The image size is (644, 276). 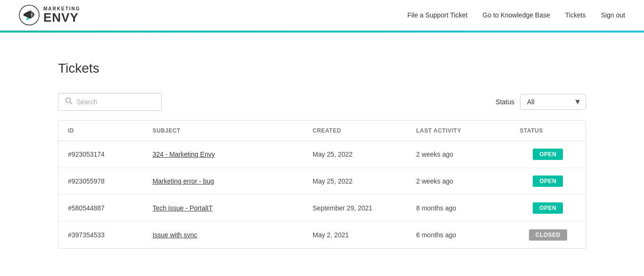 I want to click on col-header-activity: LAST ACTIVITY, so click(x=459, y=131).